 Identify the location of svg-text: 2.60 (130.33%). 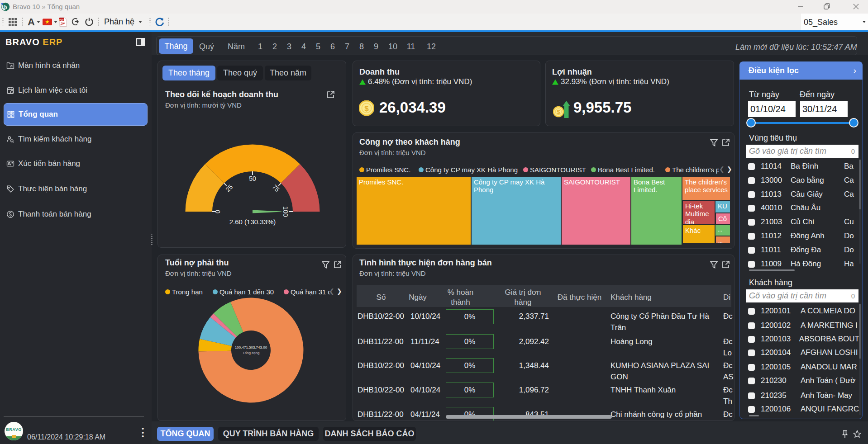
(253, 222).